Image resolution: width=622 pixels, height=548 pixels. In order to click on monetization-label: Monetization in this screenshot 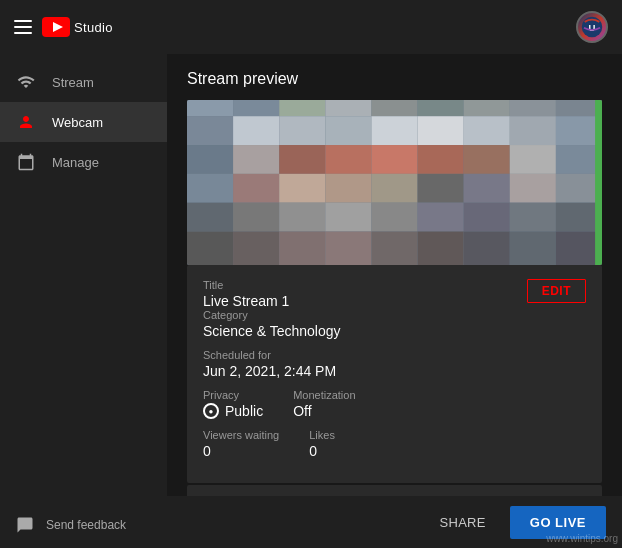, I will do `click(324, 395)`.